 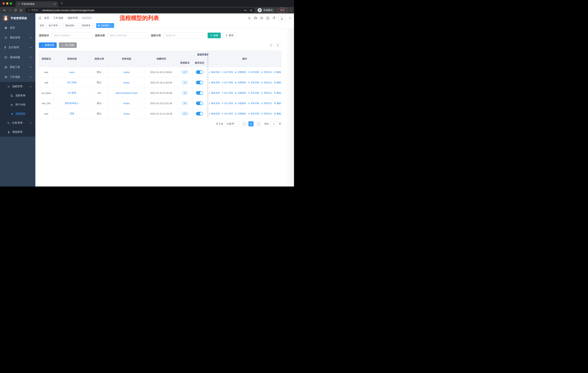 What do you see at coordinates (128, 36) in the screenshot?
I see `process-name-input` at bounding box center [128, 36].